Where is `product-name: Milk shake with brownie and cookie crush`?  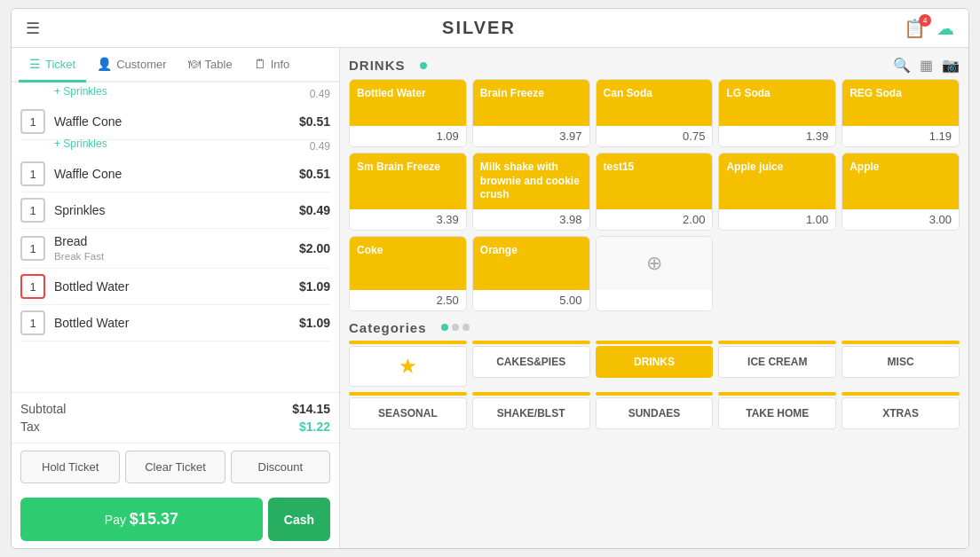
product-name: Milk shake with brownie and cookie crush is located at coordinates (531, 181).